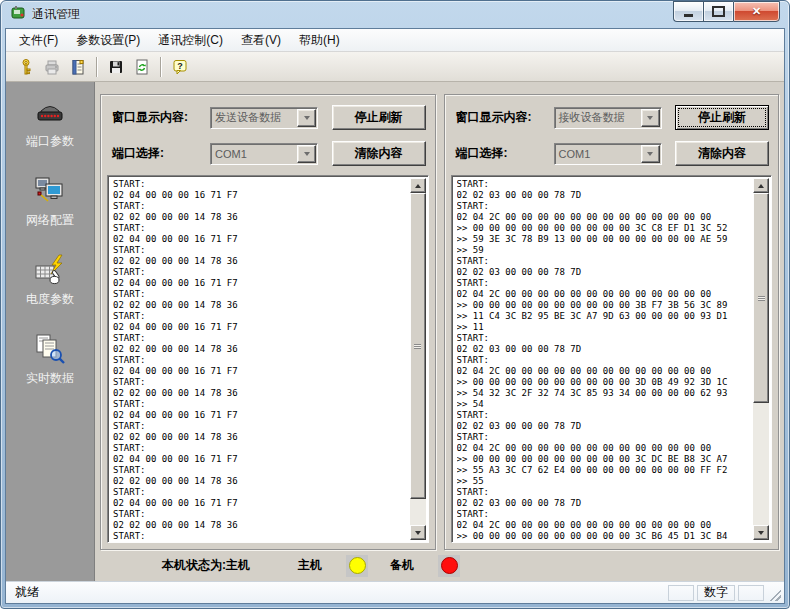  I want to click on standby-status-light, so click(450, 566).